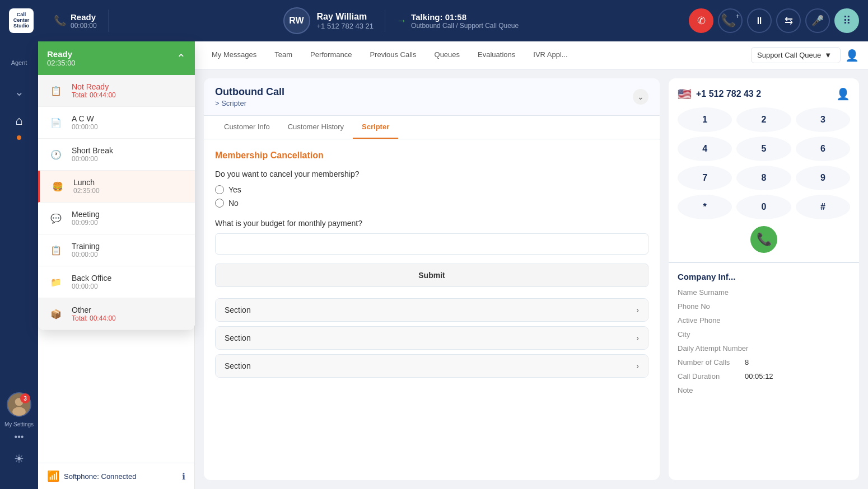  Describe the element at coordinates (316, 128) in the screenshot. I see `tab-customer-history: Customer History` at that location.